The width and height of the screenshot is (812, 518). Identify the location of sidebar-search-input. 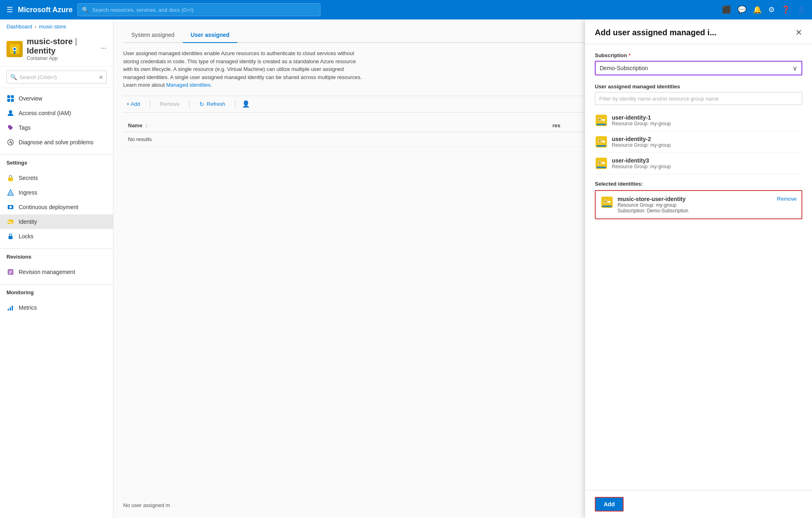
(58, 77).